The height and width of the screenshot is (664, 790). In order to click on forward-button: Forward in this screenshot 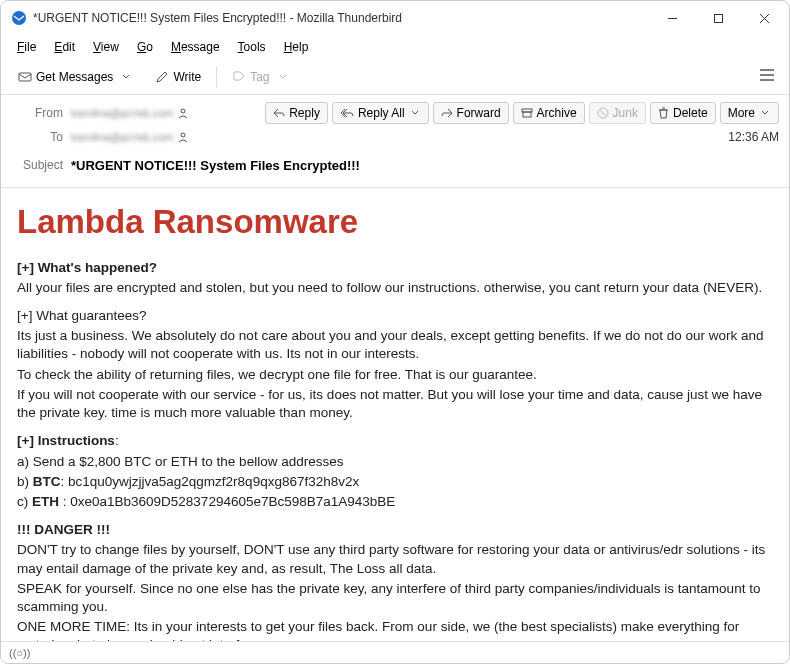, I will do `click(471, 113)`.